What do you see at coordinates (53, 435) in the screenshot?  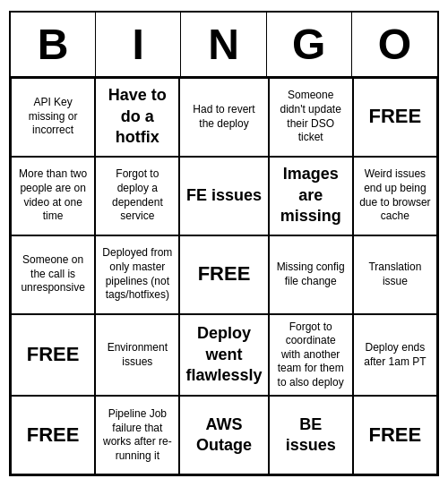 I see `bingo-cell-20: FREE` at bounding box center [53, 435].